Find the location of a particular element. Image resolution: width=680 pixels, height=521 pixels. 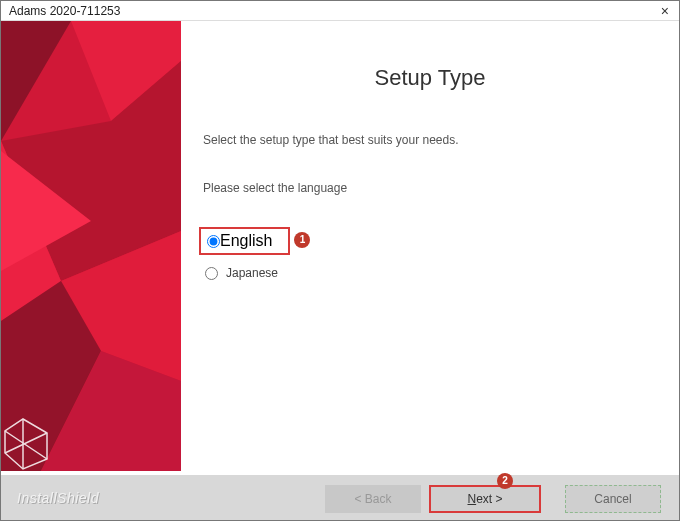

button-group: < Back Next > 2 Cancel is located at coordinates (493, 499).